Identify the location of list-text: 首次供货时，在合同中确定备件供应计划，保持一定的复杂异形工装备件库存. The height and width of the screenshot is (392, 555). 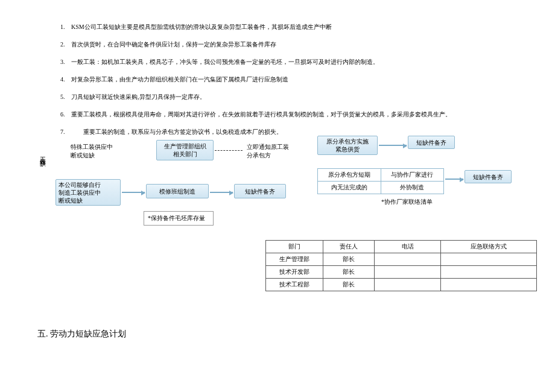
(174, 45).